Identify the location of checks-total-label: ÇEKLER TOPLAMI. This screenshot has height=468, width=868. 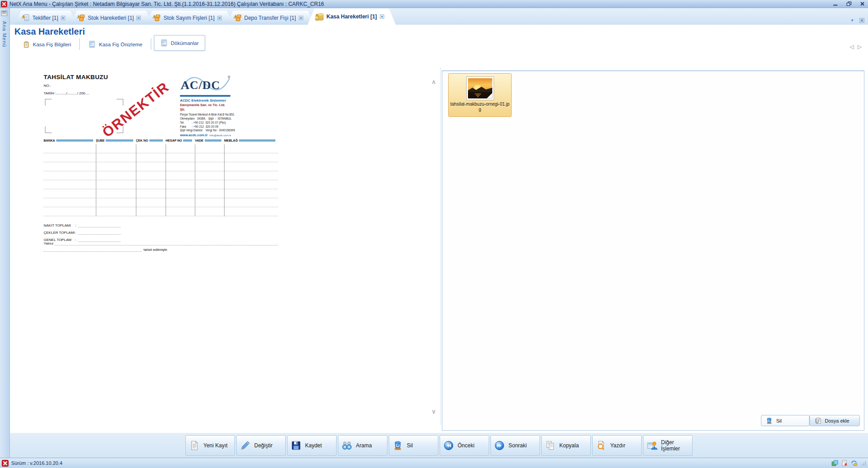
(59, 233).